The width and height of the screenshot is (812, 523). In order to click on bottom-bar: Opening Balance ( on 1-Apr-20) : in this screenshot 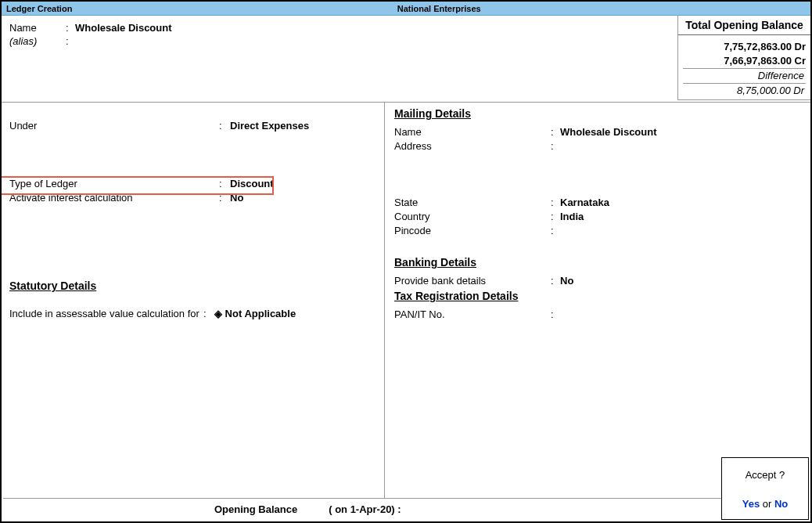, I will do `click(406, 509)`.